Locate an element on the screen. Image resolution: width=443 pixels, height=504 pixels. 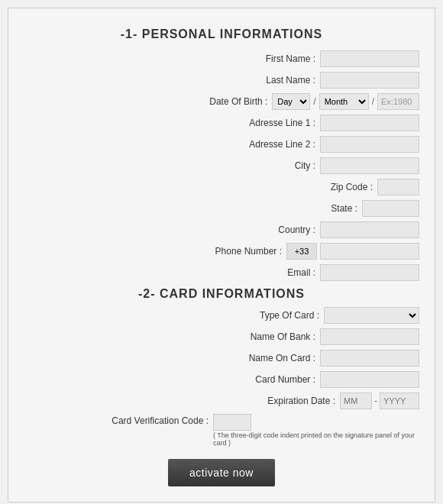
city-input is located at coordinates (370, 166).